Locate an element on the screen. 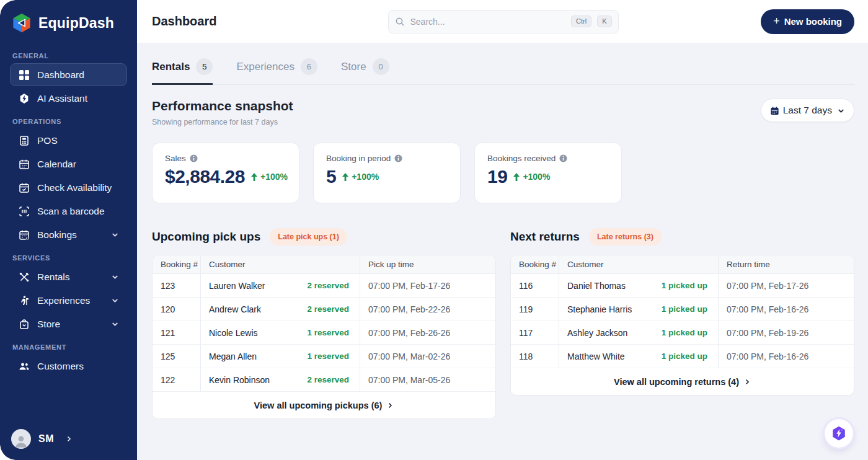 Image resolution: width=868 pixels, height=460 pixels. return-time: 07:00 PM, Feb-16-26 is located at coordinates (786, 309).